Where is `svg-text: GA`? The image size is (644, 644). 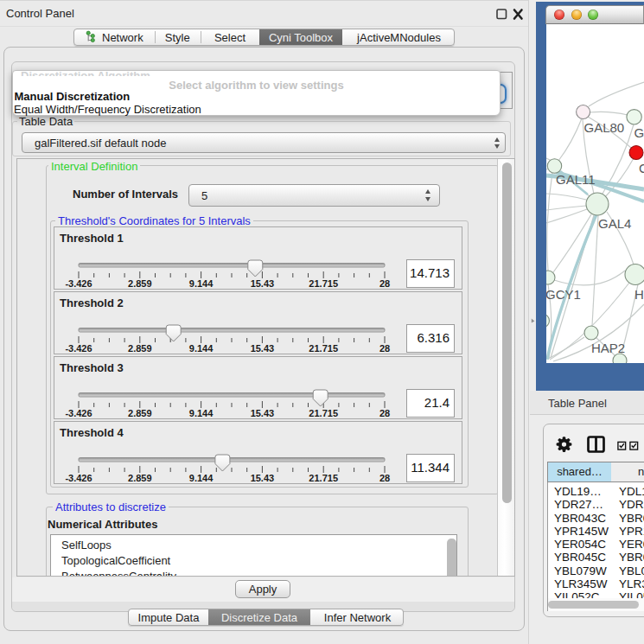 svg-text: GA is located at coordinates (640, 133).